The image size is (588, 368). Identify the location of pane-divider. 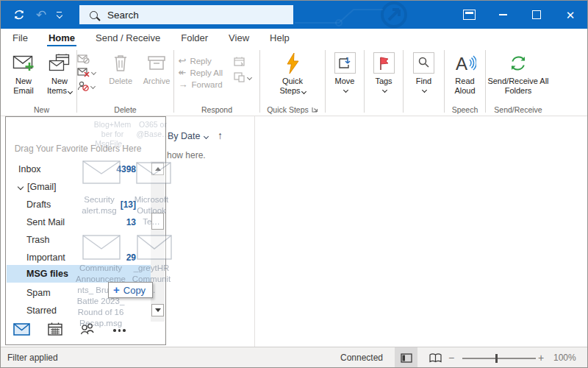
(254, 231).